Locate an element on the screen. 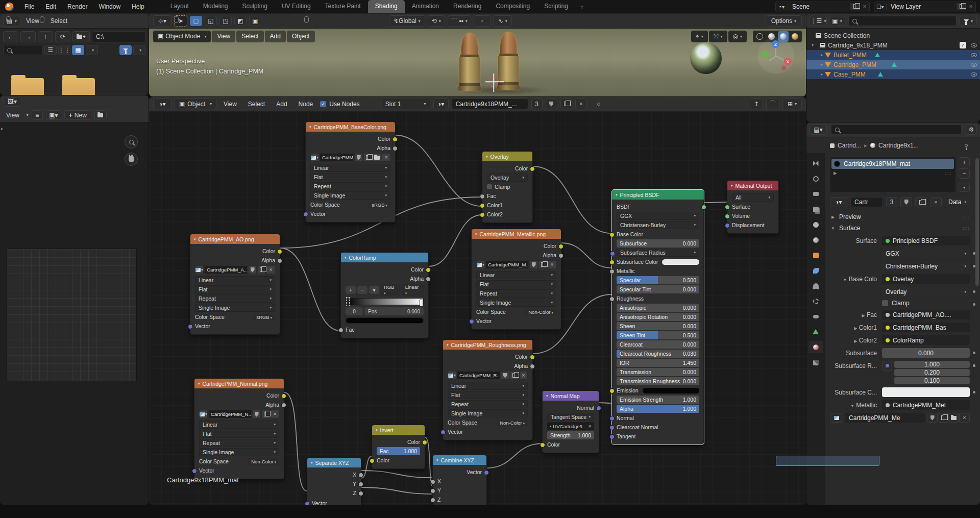 The width and height of the screenshot is (980, 518). input-fac: Fac is located at coordinates (385, 330).